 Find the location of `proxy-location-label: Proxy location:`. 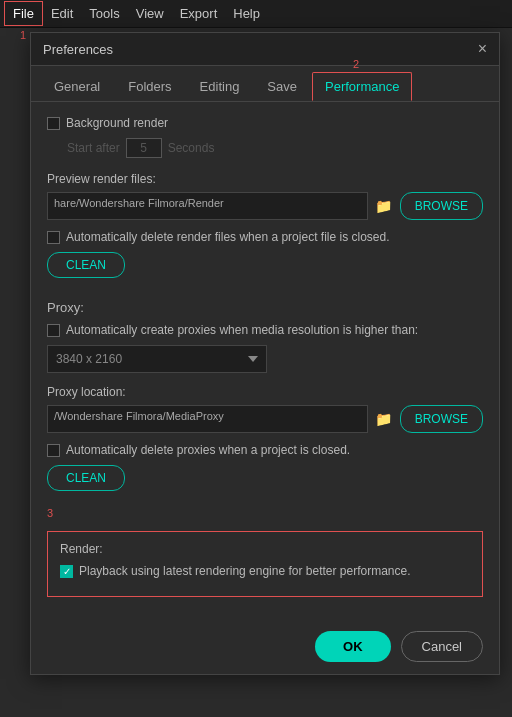

proxy-location-label: Proxy location: is located at coordinates (265, 392).